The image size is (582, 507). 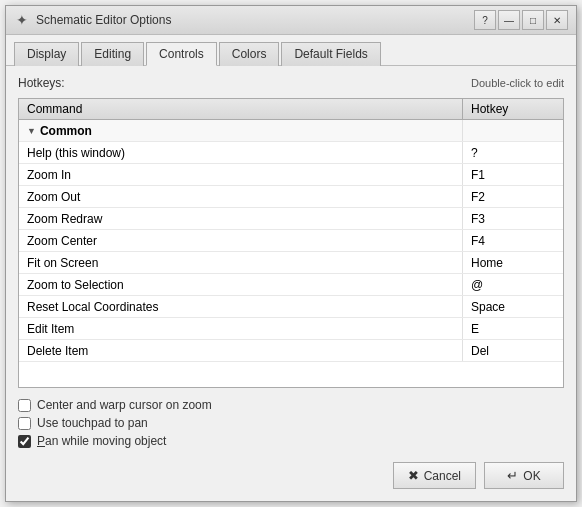 What do you see at coordinates (291, 441) in the screenshot?
I see `checkbox-pan-moving: Pan while moving object` at bounding box center [291, 441].